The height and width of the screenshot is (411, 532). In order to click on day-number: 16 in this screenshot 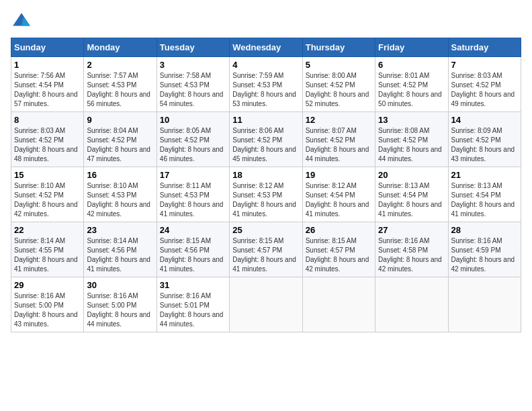, I will do `click(120, 175)`.